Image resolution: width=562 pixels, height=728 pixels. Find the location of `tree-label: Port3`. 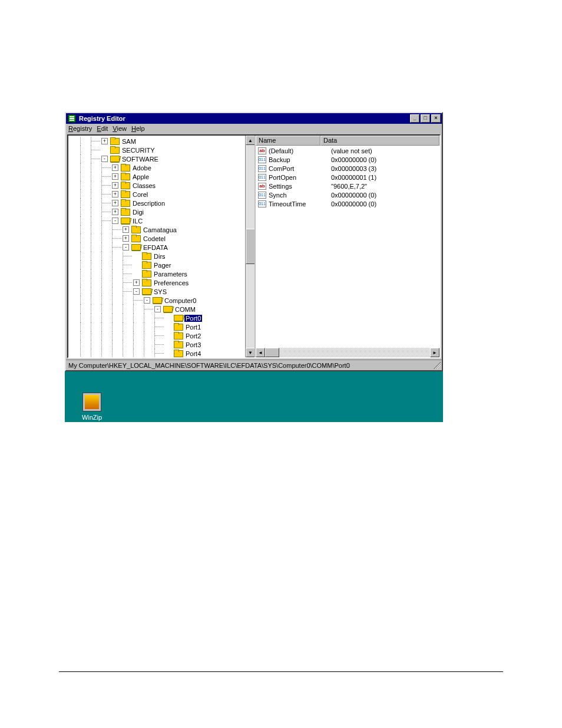

tree-label: Port3 is located at coordinates (193, 345).